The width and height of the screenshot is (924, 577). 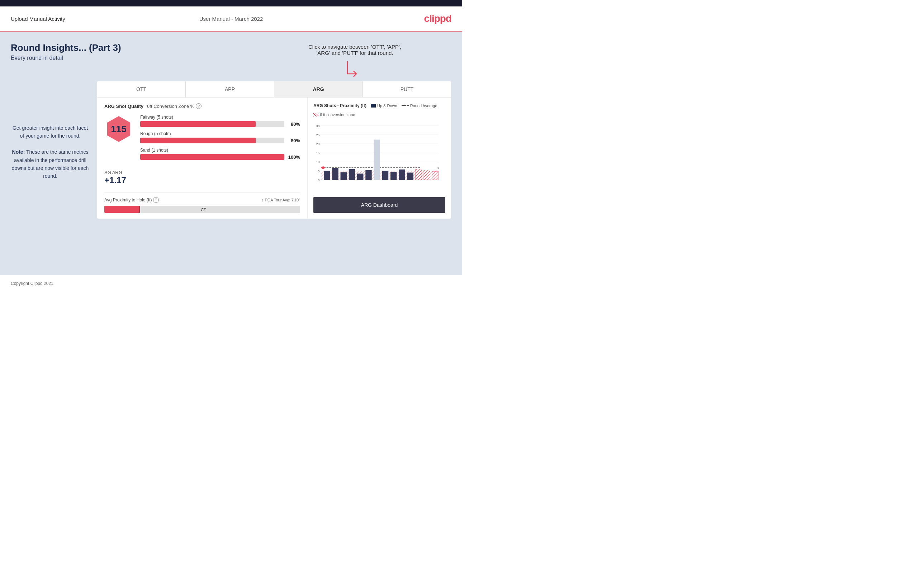 What do you see at coordinates (318, 126) in the screenshot?
I see `svg-text: 30` at bounding box center [318, 126].